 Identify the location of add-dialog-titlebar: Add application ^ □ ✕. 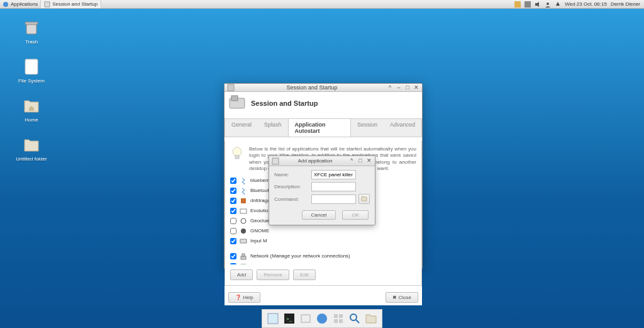
(322, 161).